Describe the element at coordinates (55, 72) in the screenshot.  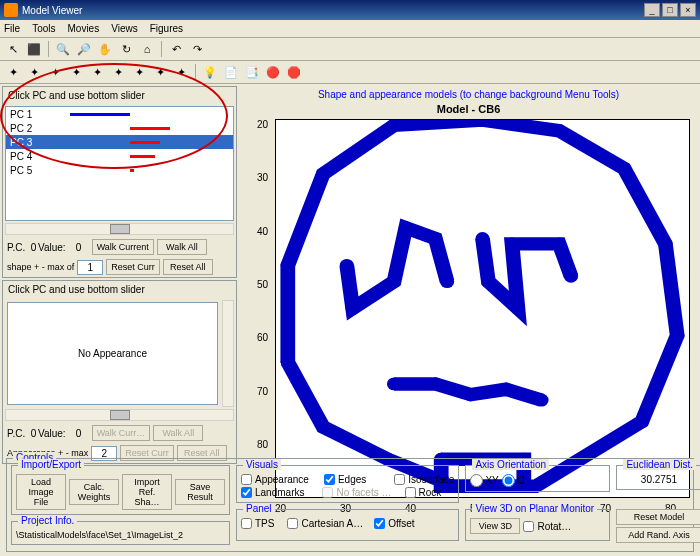
I see `tool-3-icon: ✦` at that location.